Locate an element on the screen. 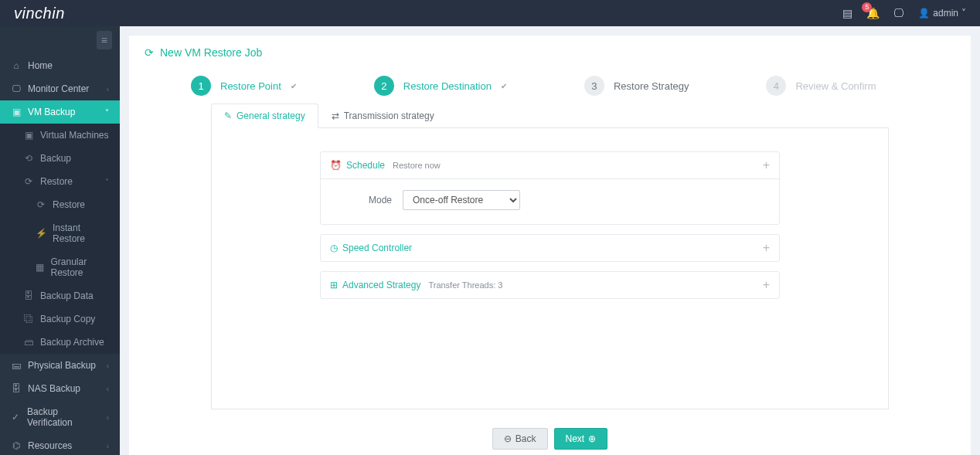  user-label: admin is located at coordinates (946, 13).